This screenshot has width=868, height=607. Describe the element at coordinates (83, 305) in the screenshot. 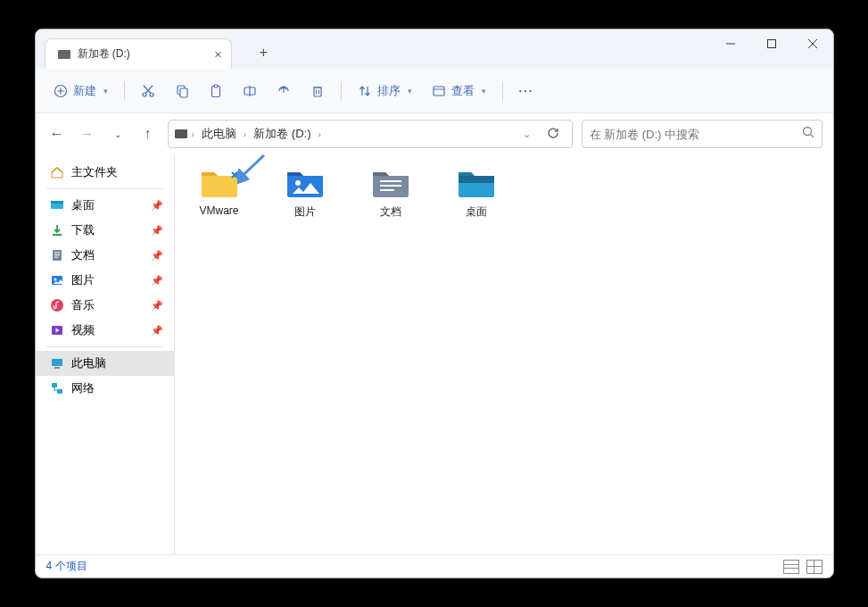

I see `sidebar-item-label: 音乐` at that location.